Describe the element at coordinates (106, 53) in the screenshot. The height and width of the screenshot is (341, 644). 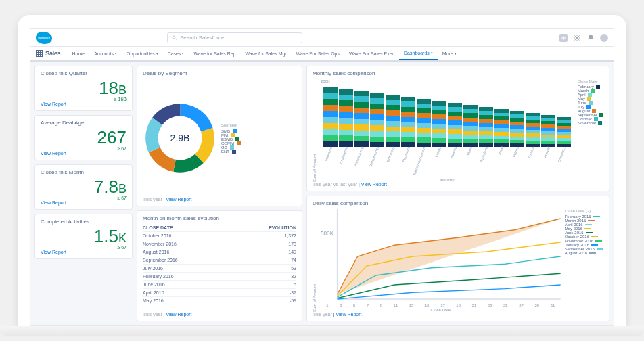
I see `nav-item-accounts: Accounts▾` at that location.